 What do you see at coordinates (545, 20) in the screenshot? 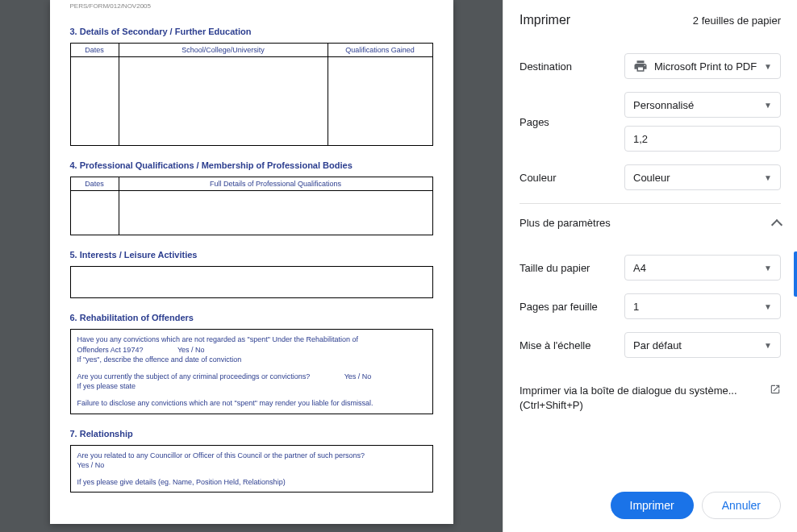
I see `print-dialog-title: Imprimer` at bounding box center [545, 20].